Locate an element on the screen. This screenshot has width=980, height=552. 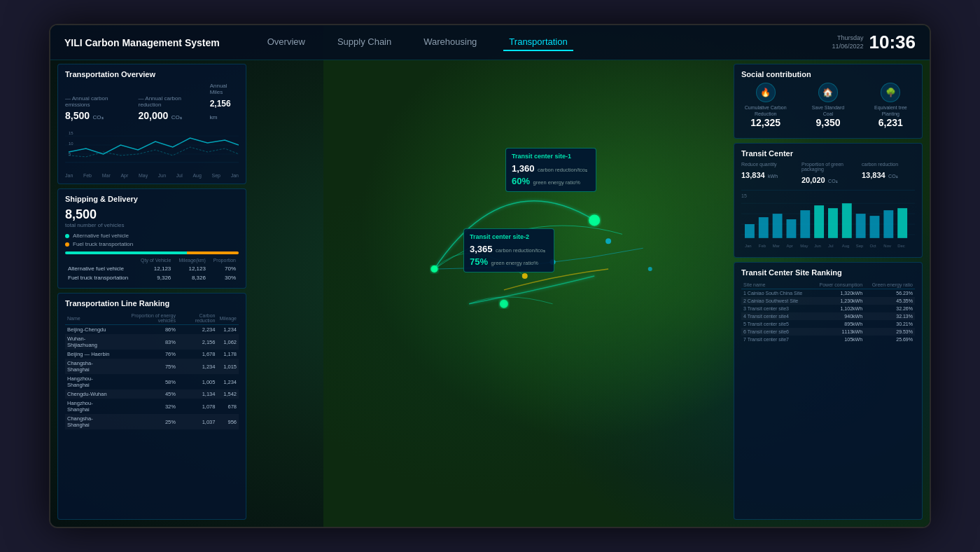
rprop-4: 58% is located at coordinates (147, 382).